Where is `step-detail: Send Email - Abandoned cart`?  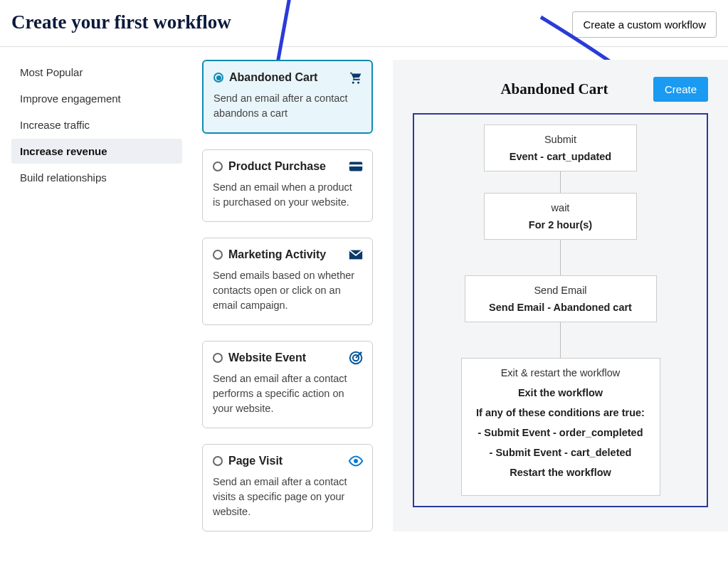
step-detail: Send Email - Abandoned cart is located at coordinates (561, 307).